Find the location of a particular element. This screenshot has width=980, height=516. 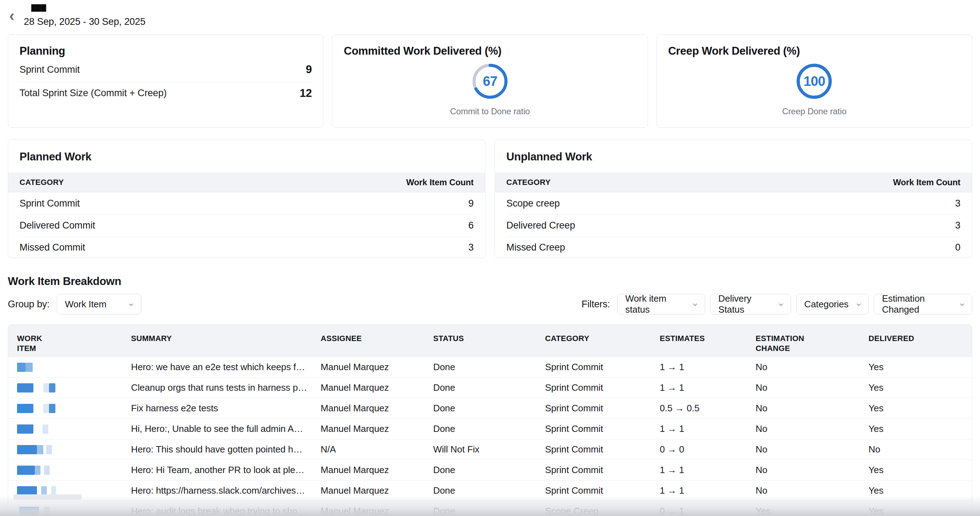

work-item-row: Hero: https://harness.slack.com/archives… is located at coordinates (490, 491).